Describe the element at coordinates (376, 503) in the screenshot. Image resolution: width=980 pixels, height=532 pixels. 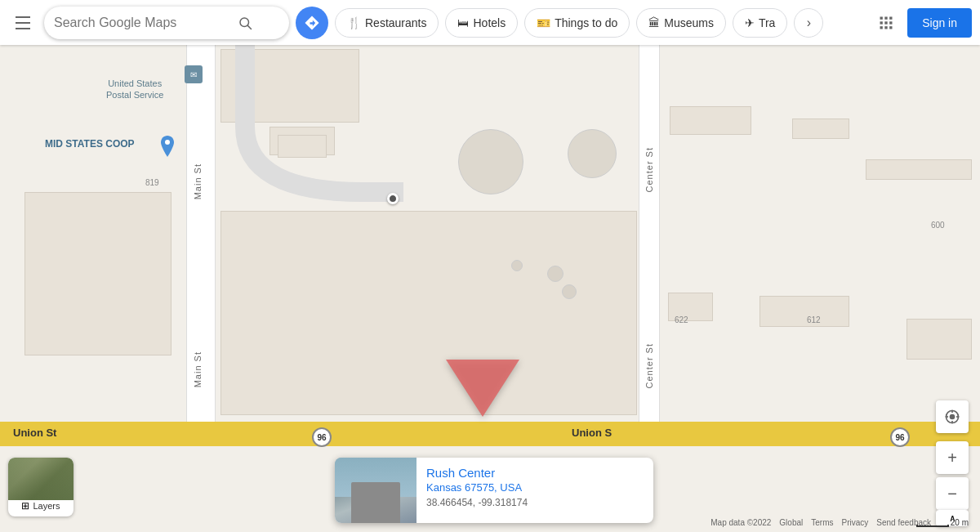
I see `image-silo` at that location.